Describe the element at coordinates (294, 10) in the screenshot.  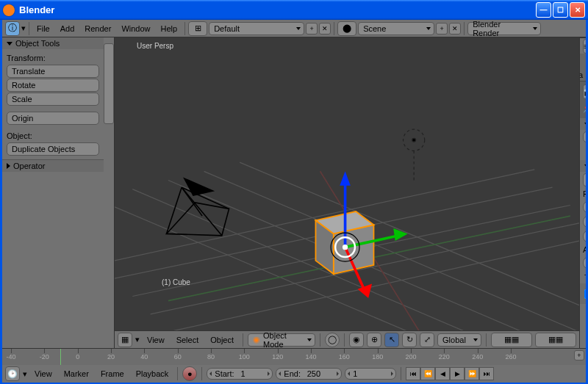
I see `window-titlebar: Blender — ☐ ✕` at that location.